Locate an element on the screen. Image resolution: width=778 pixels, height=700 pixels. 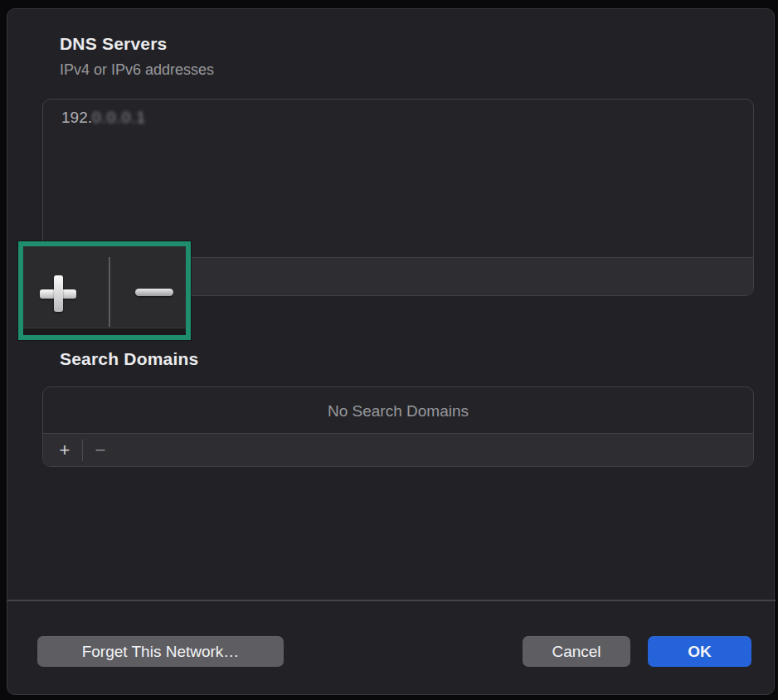
search-remove-button: − is located at coordinates (100, 450).